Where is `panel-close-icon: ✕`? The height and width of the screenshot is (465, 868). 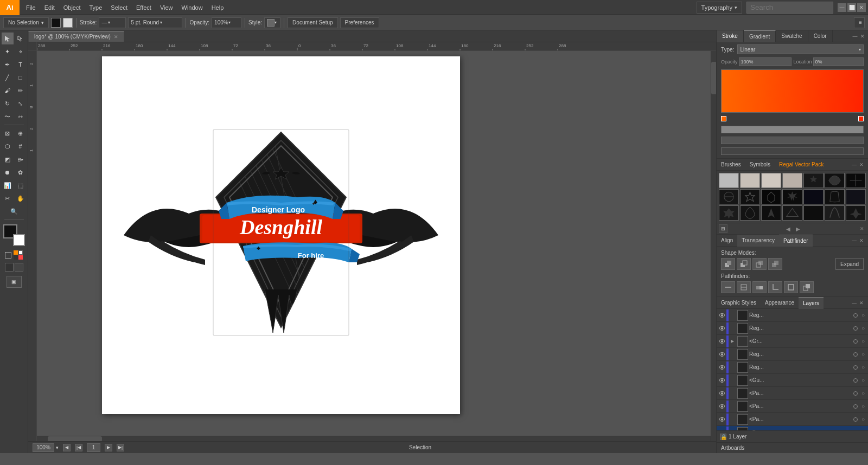 panel-close-icon: ✕ is located at coordinates (863, 36).